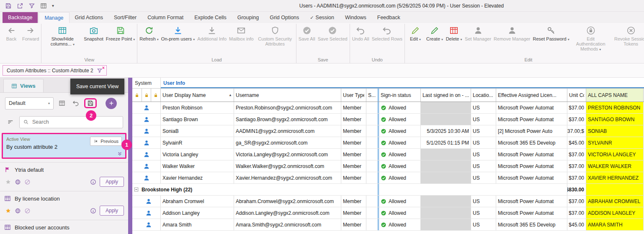  Describe the element at coordinates (212, 33) in the screenshot. I see `additional-info-button: Additional Info` at that location.